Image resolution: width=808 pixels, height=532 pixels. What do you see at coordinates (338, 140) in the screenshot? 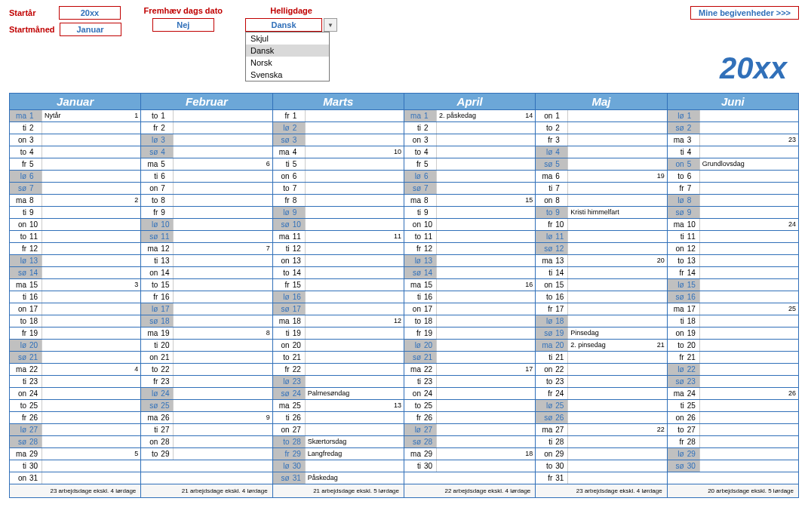
I see `day-cell: sø3` at bounding box center [338, 140].